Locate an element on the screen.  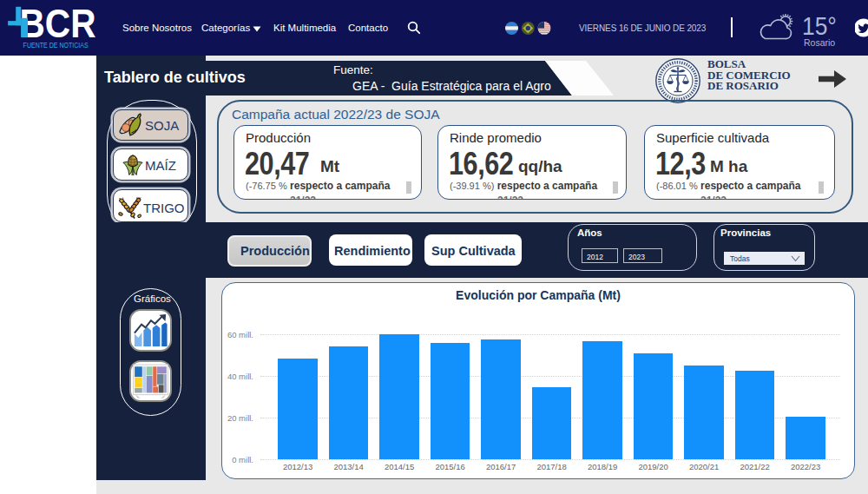
svg-text: BCR is located at coordinates (58, 23).